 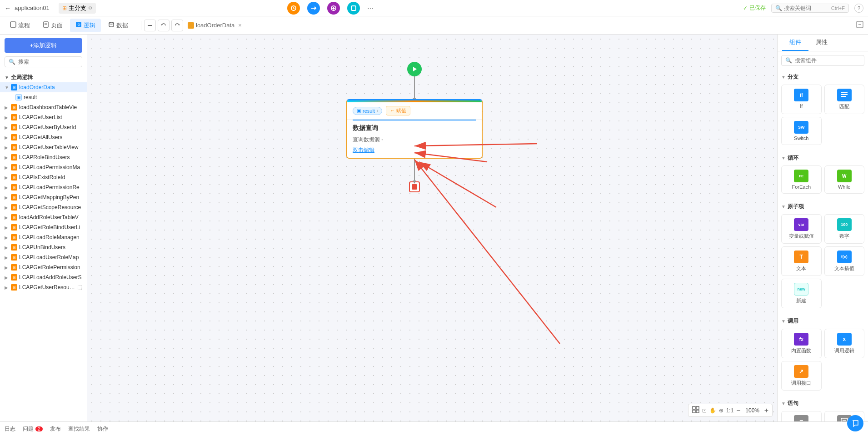 What do you see at coordinates (370, 8) in the screenshot?
I see `more-options: ···` at bounding box center [370, 8].